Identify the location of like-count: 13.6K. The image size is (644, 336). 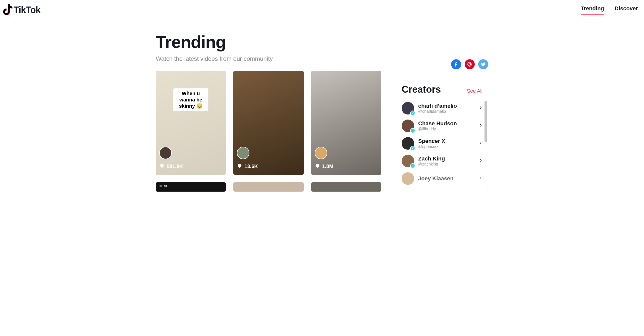
(247, 166).